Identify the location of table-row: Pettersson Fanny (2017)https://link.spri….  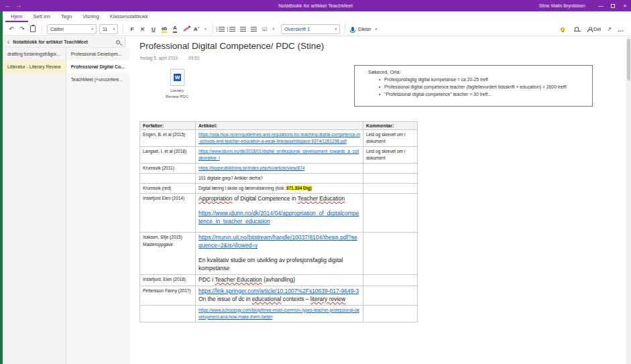
(279, 295).